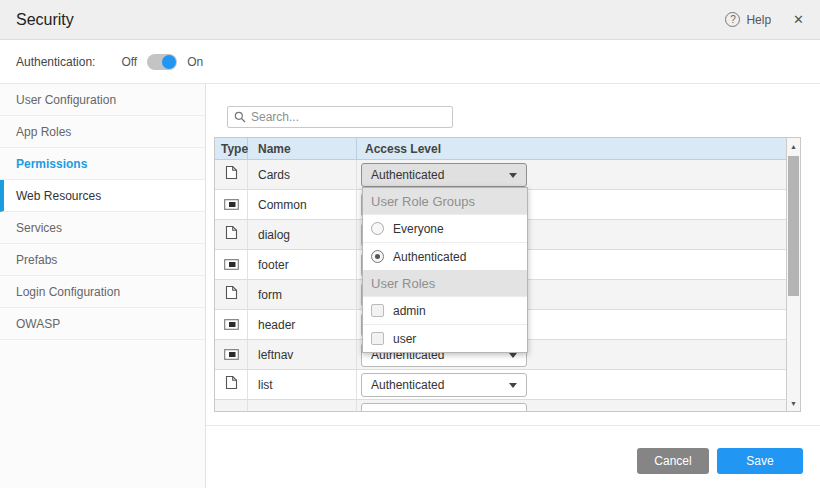 The height and width of the screenshot is (488, 820). I want to click on scrollbar-up-icon: ▲, so click(794, 146).